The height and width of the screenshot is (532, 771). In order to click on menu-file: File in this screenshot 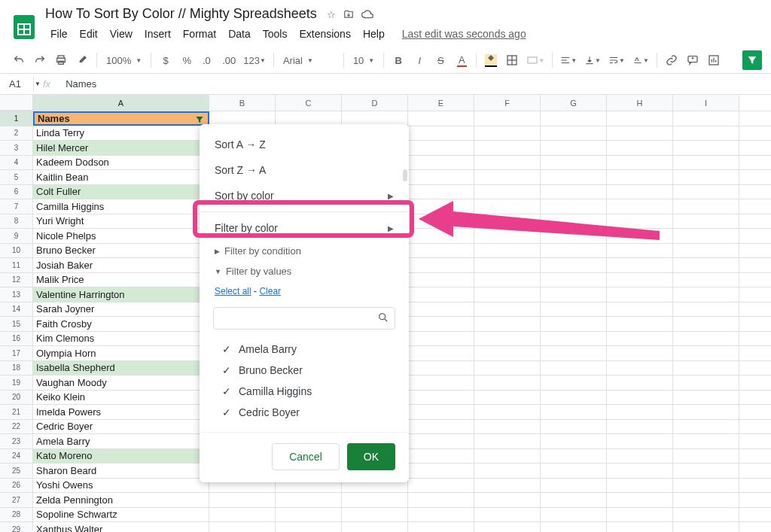, I will do `click(59, 34)`.